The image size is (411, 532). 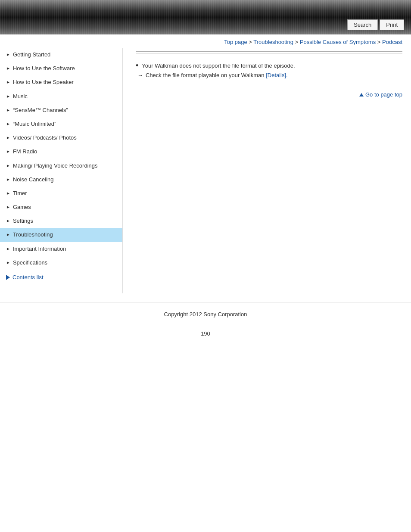 I want to click on breadcrumb-troubleshooting: Troubleshooting, so click(x=273, y=42).